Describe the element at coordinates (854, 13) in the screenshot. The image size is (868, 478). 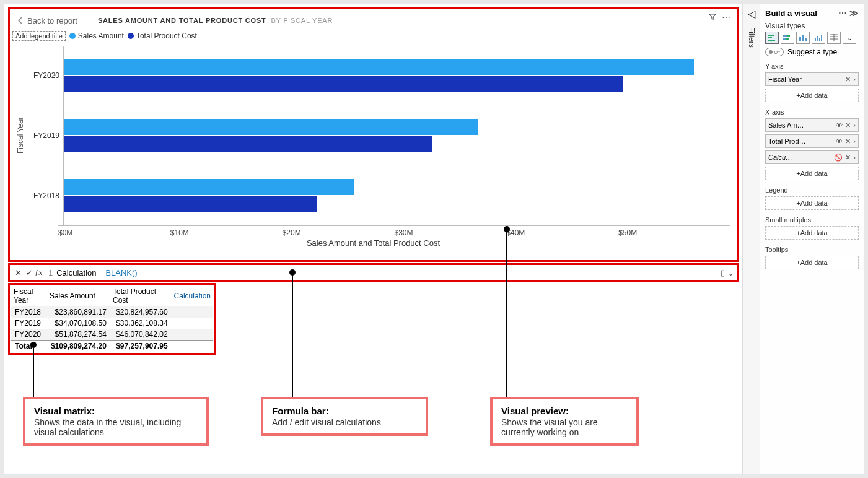
I see `panel-expand-icon: ≫` at that location.